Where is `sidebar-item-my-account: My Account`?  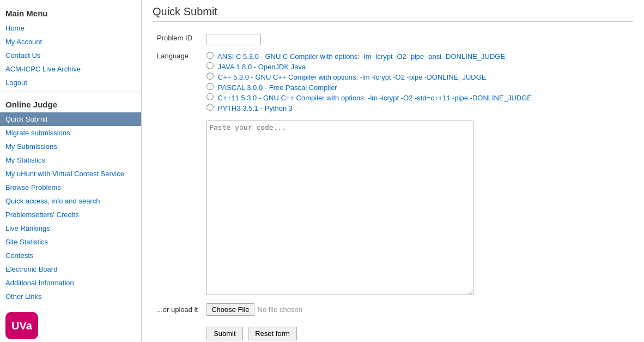
sidebar-item-my-account: My Account is located at coordinates (71, 41).